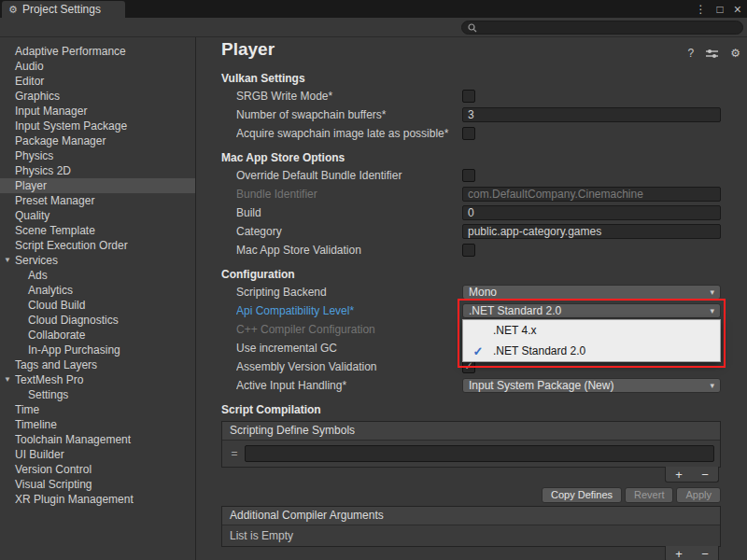  What do you see at coordinates (97, 365) in the screenshot?
I see `sidebar-item-tags-and-layers: Tags and Layers` at bounding box center [97, 365].